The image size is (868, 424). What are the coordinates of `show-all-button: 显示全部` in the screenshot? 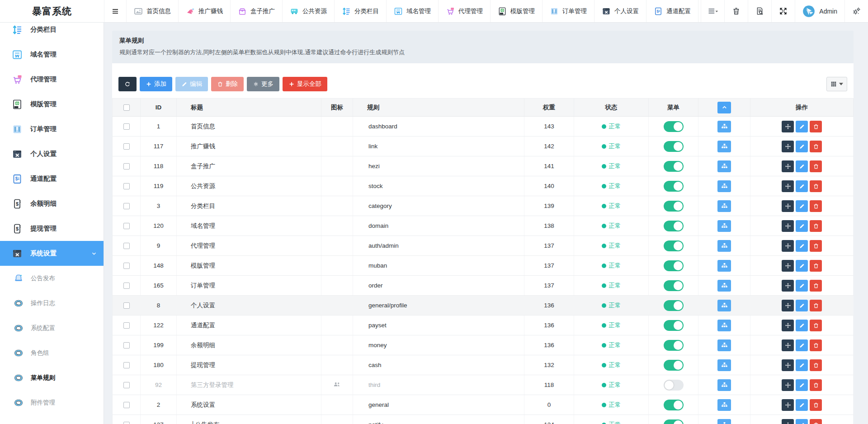 It's located at (305, 84).